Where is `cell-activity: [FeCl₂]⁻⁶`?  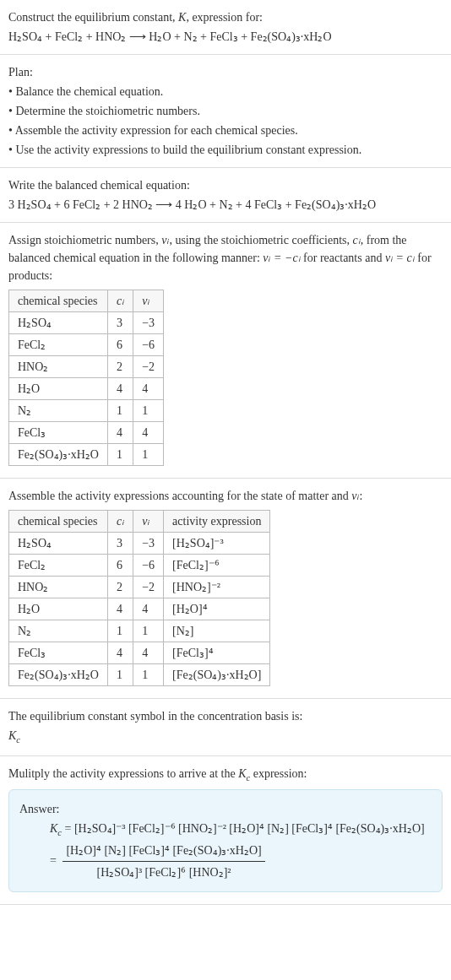 cell-activity: [FeCl₂]⁻⁶ is located at coordinates (217, 566).